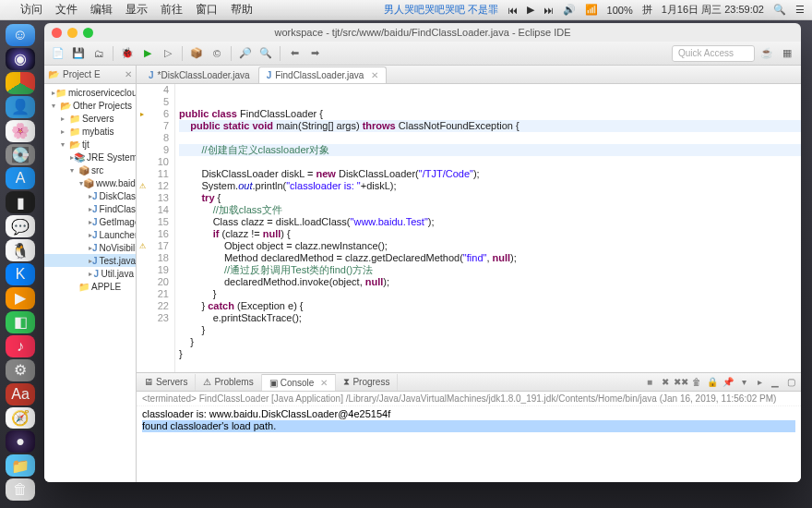 The width and height of the screenshot is (812, 508). I want to click on play-icon: ▶, so click(531, 9).